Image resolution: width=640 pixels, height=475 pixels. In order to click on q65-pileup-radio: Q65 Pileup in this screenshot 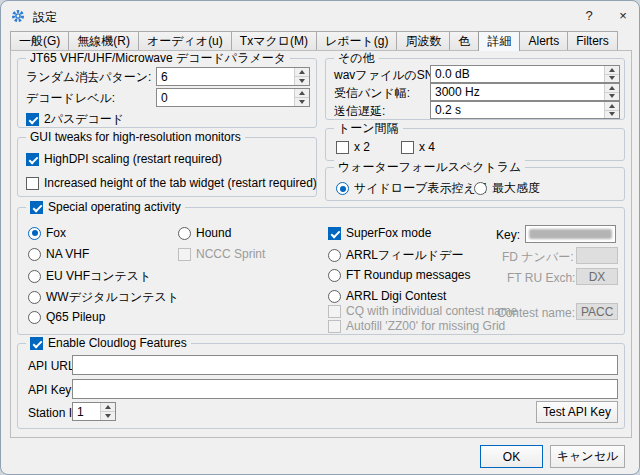, I will do `click(66, 317)`.